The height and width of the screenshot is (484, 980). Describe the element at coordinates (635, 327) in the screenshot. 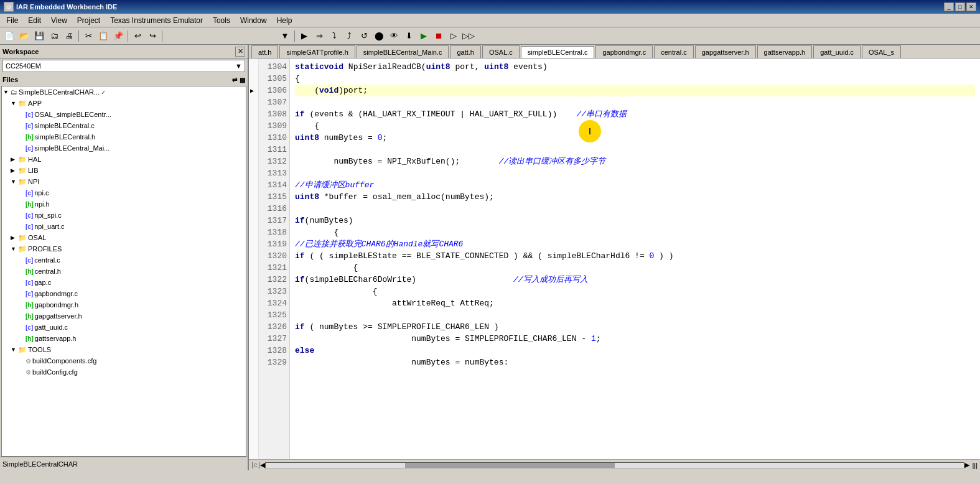

I see `code-line: if ( numBytes >= SIMPLEPROFILE_CHAR6_LEN…` at that location.